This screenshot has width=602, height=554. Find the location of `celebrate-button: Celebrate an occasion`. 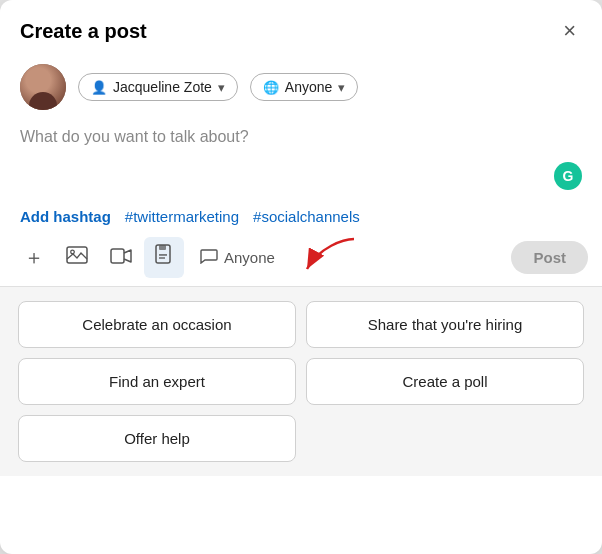

celebrate-button: Celebrate an occasion is located at coordinates (157, 324).